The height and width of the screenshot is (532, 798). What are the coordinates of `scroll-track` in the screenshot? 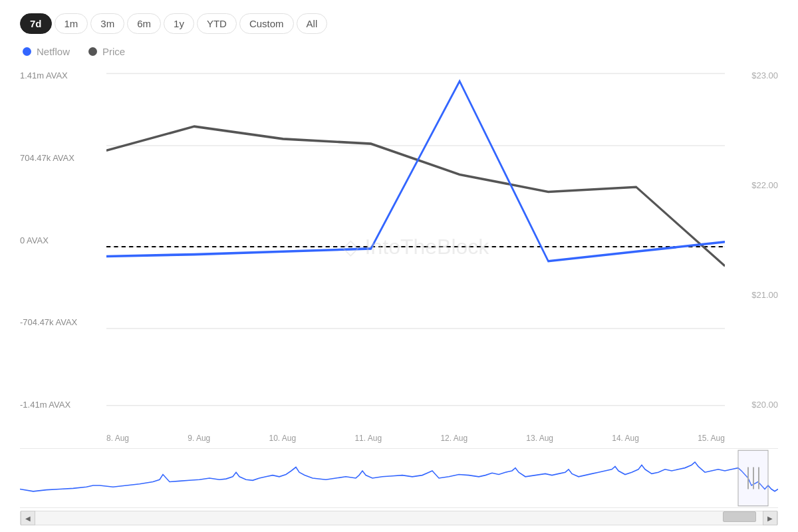 It's located at (399, 518).